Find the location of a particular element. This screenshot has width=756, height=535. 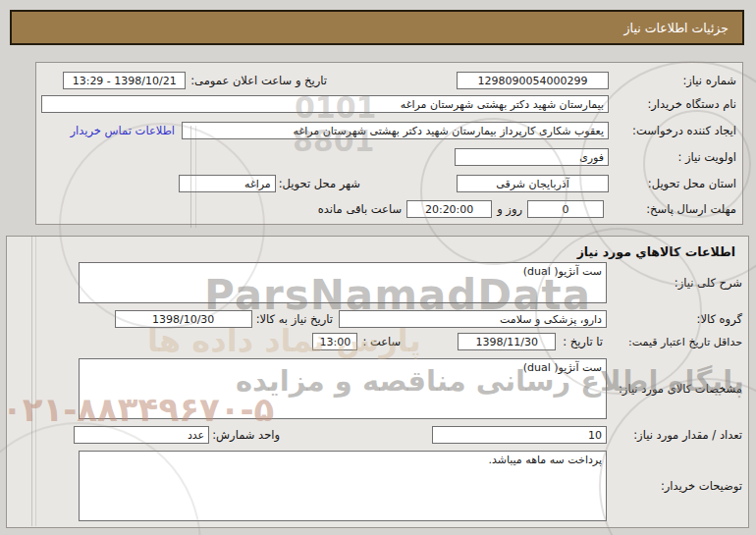

need-number-row: شماره نیاز: 1298090054000299 تاریخ و ساع… is located at coordinates (389, 80).